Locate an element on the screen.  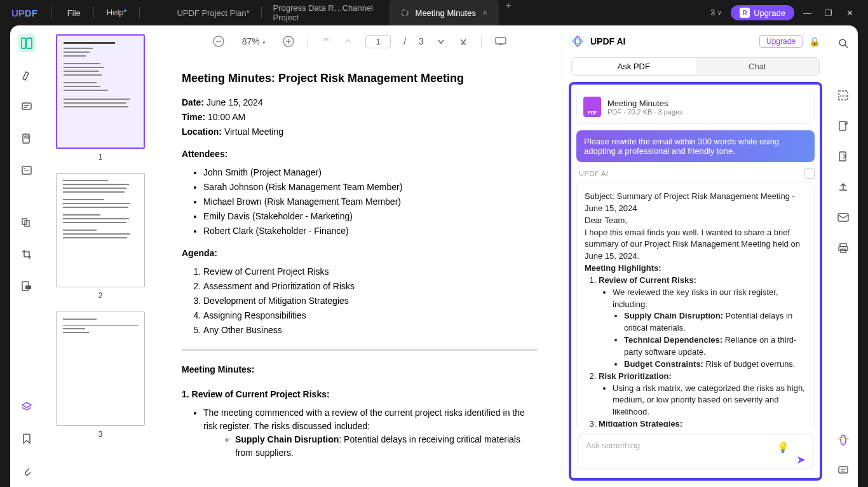
thumbnail-number: 3 is located at coordinates (100, 434).